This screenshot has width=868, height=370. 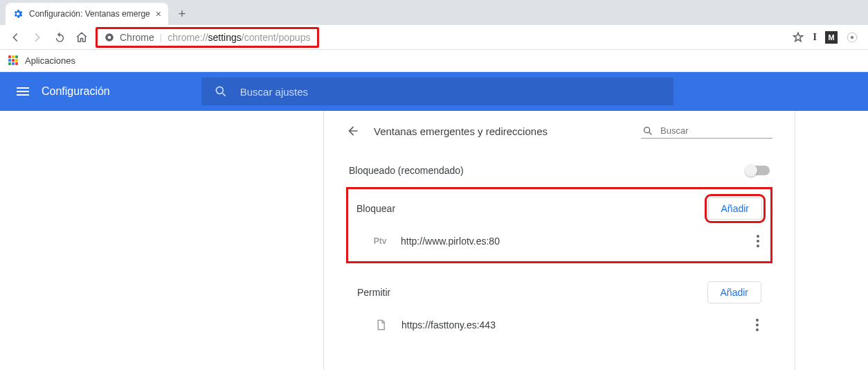 I want to click on back-button, so click(x=15, y=37).